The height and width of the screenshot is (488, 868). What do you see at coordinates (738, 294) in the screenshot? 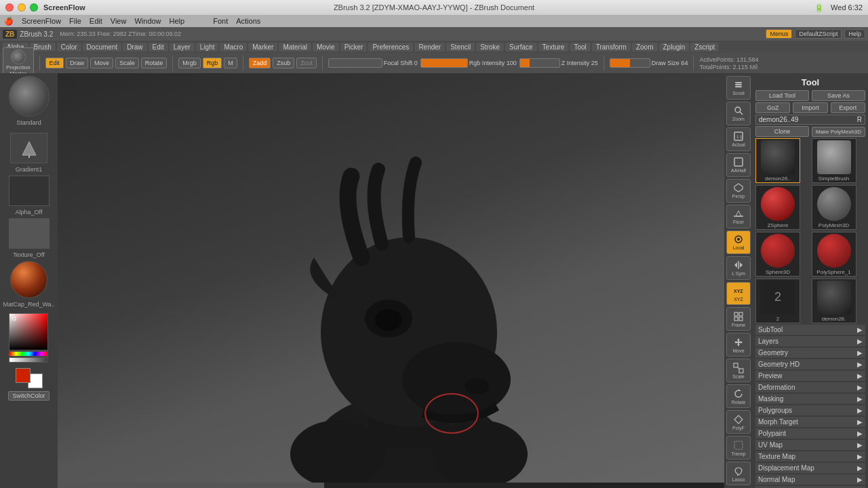
I see `xyz-button: XYZ XYZ` at bounding box center [738, 294].